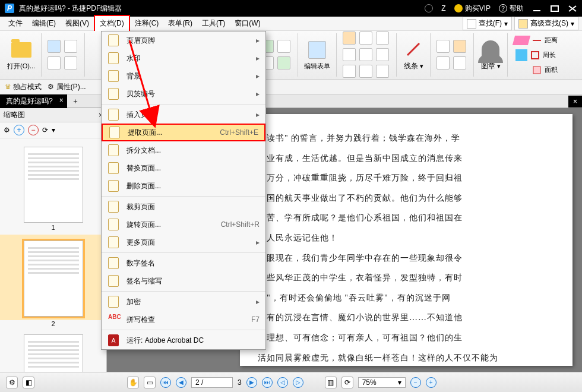  What do you see at coordinates (537, 8) in the screenshot?
I see `minimize-button` at bounding box center [537, 8].